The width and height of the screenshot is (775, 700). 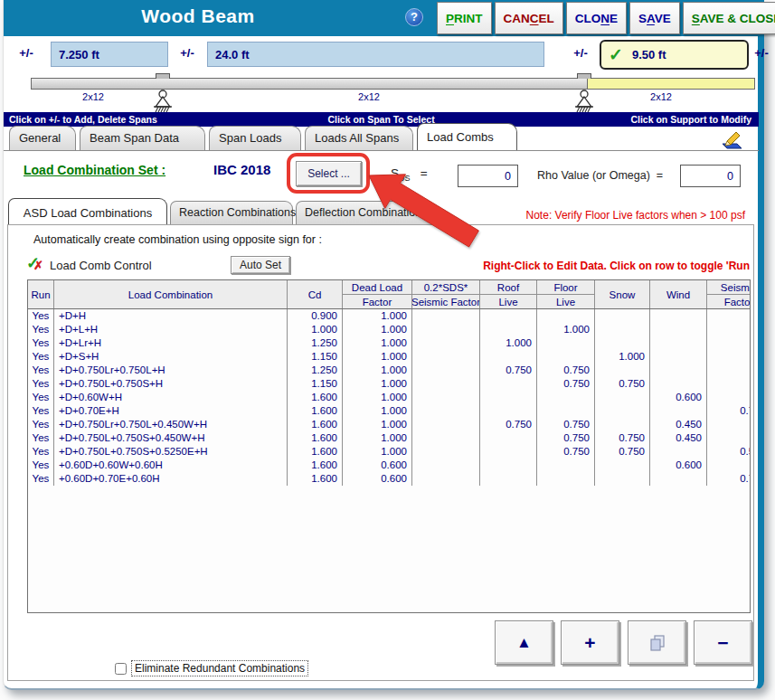 What do you see at coordinates (729, 452) in the screenshot?
I see `table-cell: 0.525` at bounding box center [729, 452].